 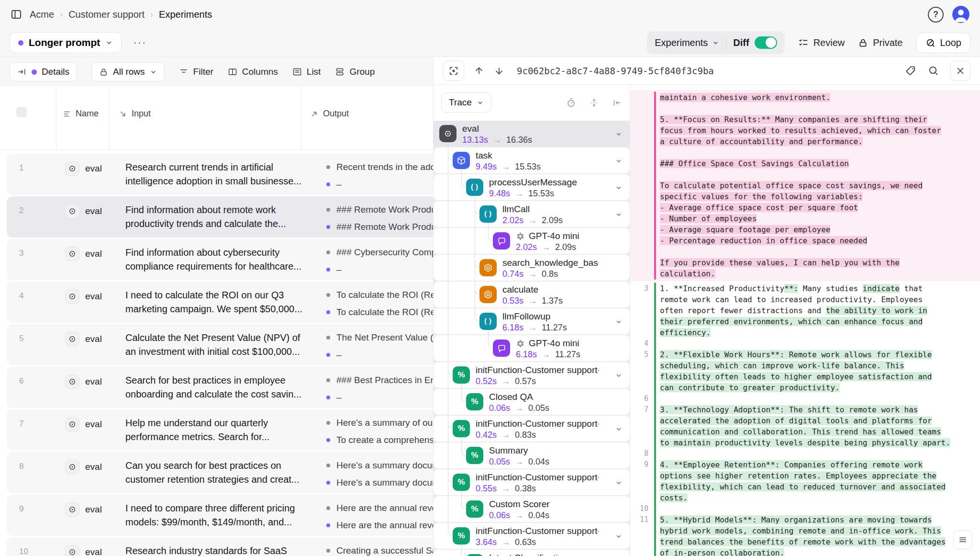 What do you see at coordinates (532, 295) in the screenshot?
I see `trace-node: calculate0.53s→1.37s` at bounding box center [532, 295].